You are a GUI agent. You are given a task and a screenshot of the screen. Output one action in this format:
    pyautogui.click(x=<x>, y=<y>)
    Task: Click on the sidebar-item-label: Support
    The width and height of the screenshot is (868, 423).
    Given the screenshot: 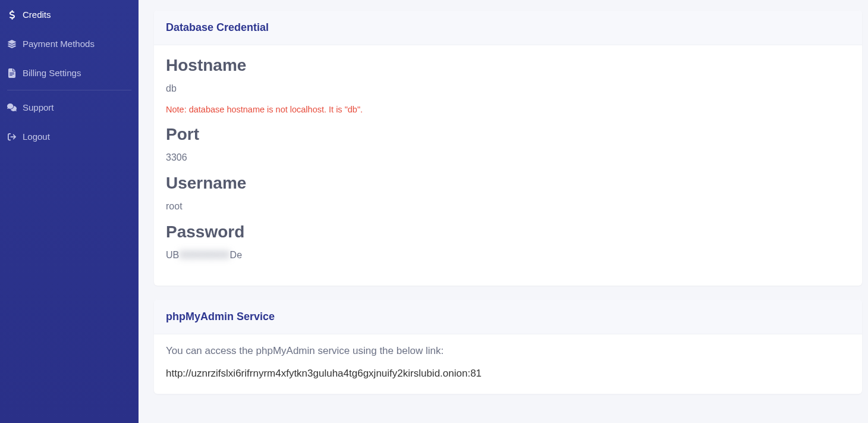 What is the action you would take?
    pyautogui.click(x=38, y=107)
    